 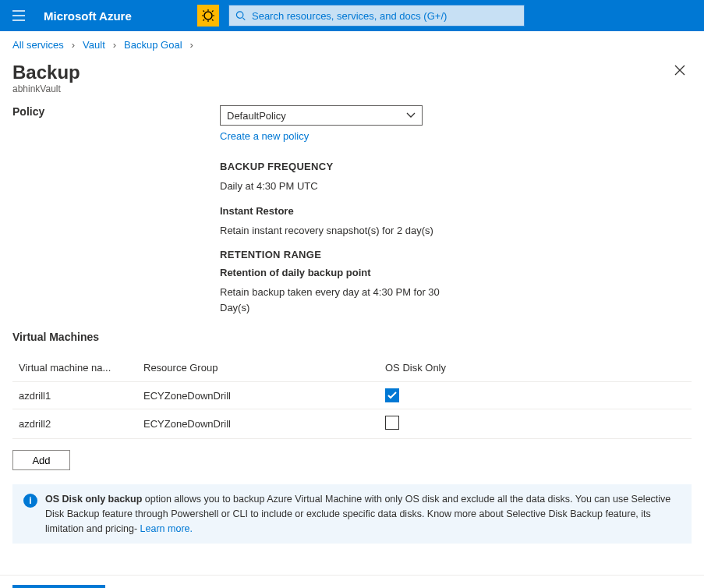 I want to click on brand-label: Microsoft Azure, so click(x=87, y=16).